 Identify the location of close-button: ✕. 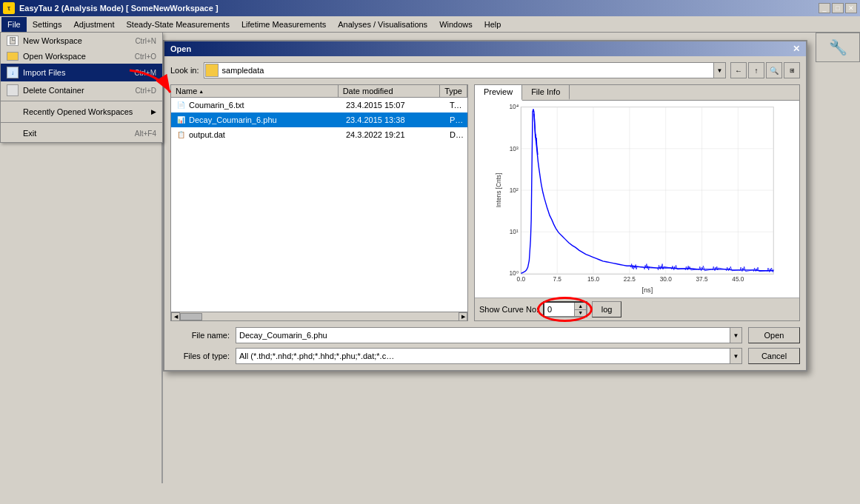
(851, 8).